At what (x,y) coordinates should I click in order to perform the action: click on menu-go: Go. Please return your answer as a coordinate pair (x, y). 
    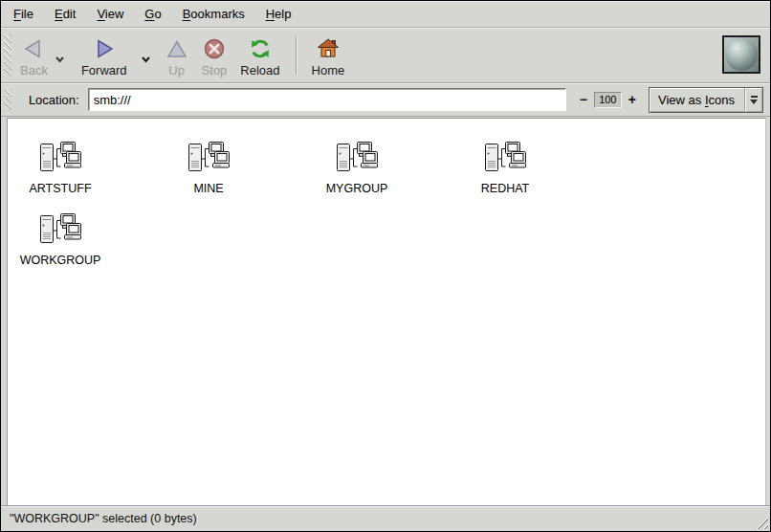
    Looking at the image, I should click on (153, 13).